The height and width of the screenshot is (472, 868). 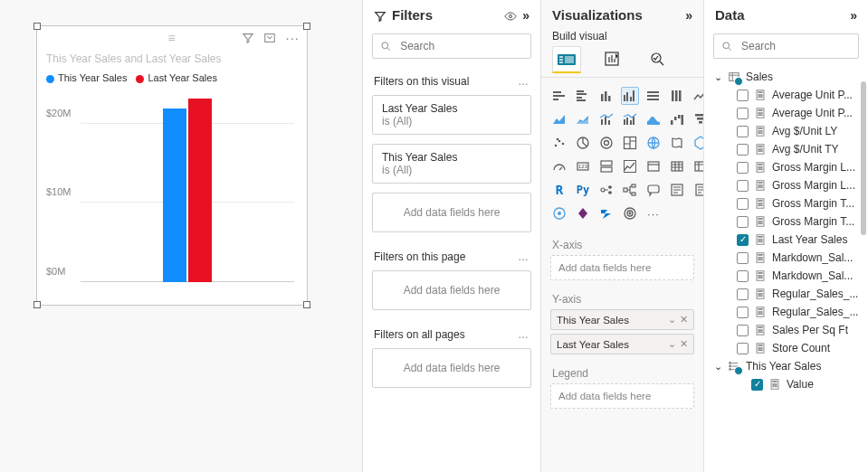 What do you see at coordinates (677, 190) in the screenshot?
I see `smart-narrative-icon` at bounding box center [677, 190].